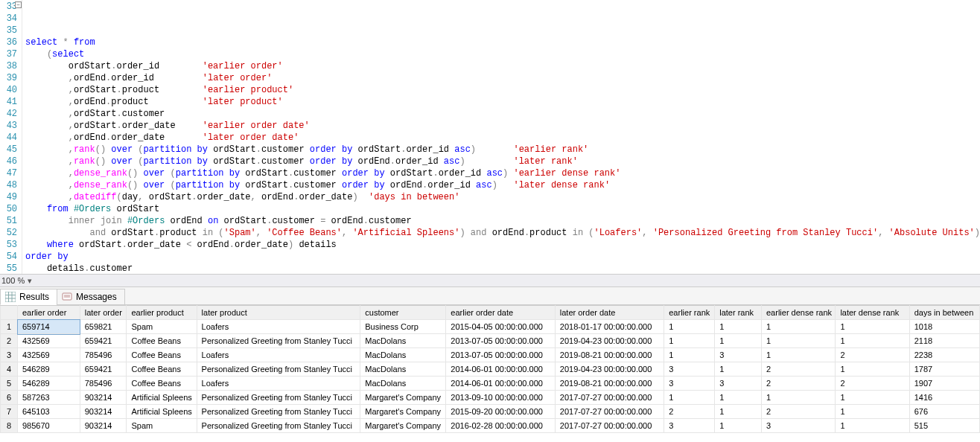  I want to click on code-line: and ordStart.product in ('Spam', 'Coffee…, so click(503, 233).